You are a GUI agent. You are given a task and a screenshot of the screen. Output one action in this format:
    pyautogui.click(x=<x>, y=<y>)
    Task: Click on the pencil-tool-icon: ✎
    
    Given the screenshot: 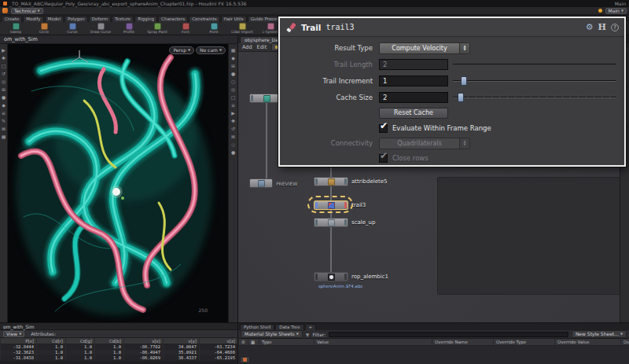 What is the action you would take?
    pyautogui.click(x=3, y=121)
    